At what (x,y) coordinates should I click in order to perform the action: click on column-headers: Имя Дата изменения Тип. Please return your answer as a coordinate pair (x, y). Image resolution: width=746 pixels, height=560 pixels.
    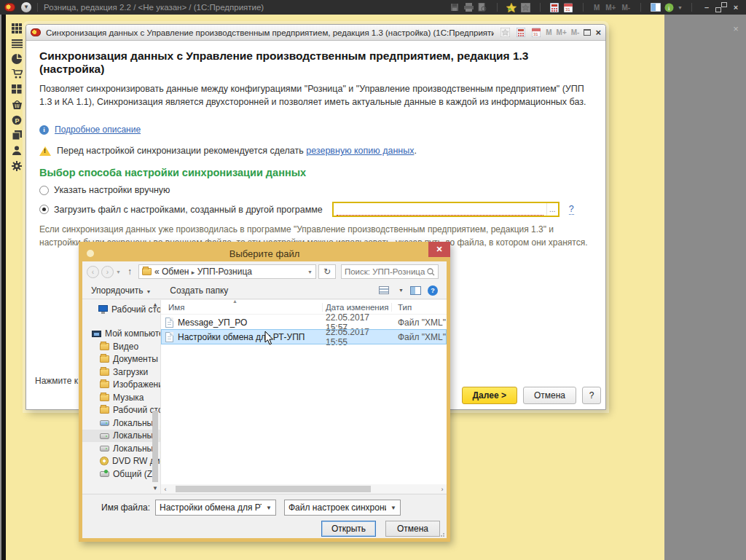
    Looking at the image, I should click on (304, 307).